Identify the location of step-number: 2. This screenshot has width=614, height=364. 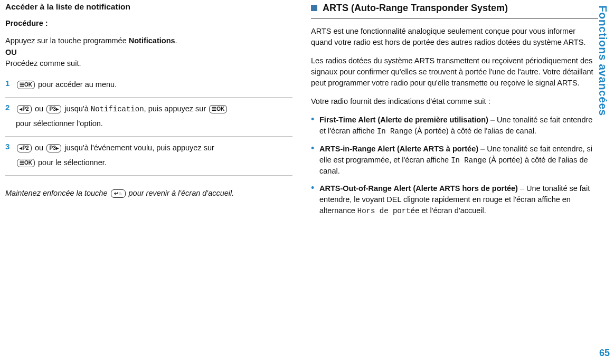
(11, 108).